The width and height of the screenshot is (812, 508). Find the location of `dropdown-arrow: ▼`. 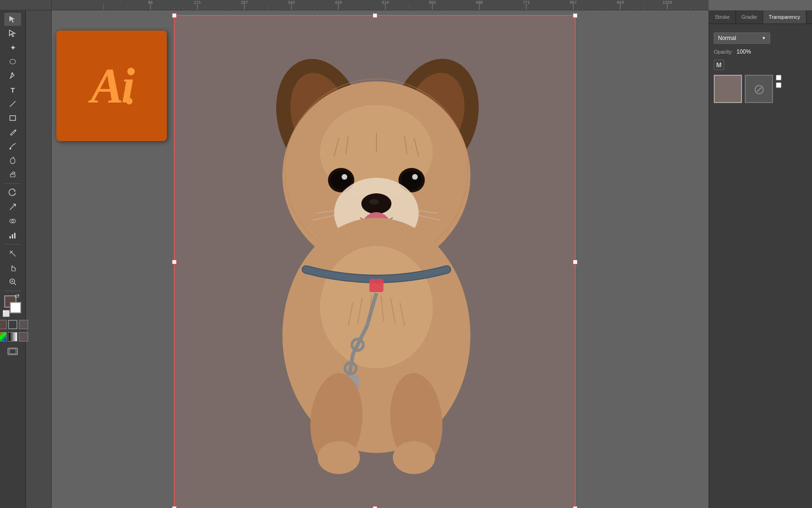

dropdown-arrow: ▼ is located at coordinates (764, 38).